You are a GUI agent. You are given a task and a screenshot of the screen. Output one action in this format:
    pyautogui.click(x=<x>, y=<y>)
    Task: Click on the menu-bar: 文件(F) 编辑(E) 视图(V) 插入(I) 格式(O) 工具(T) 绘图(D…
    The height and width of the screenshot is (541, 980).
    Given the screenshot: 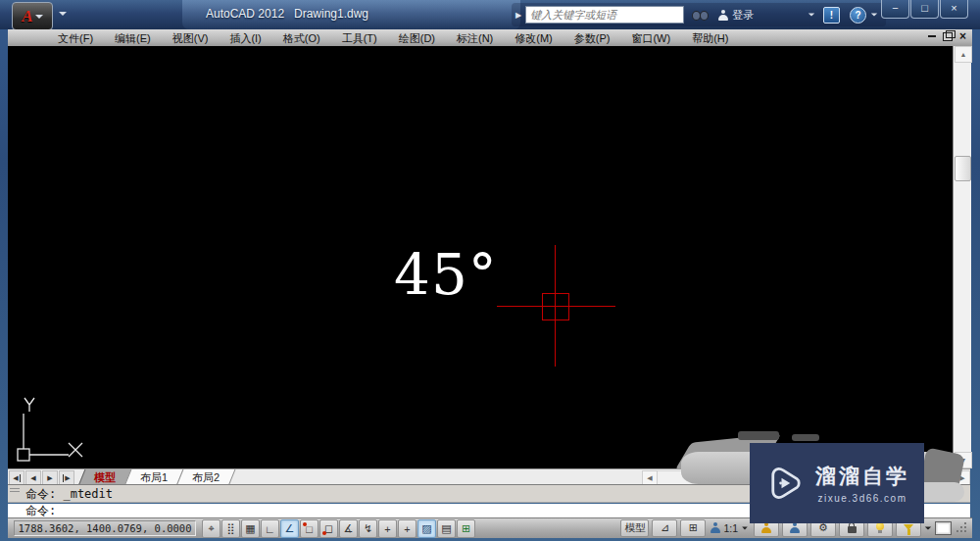 What is the action you would take?
    pyautogui.click(x=490, y=38)
    